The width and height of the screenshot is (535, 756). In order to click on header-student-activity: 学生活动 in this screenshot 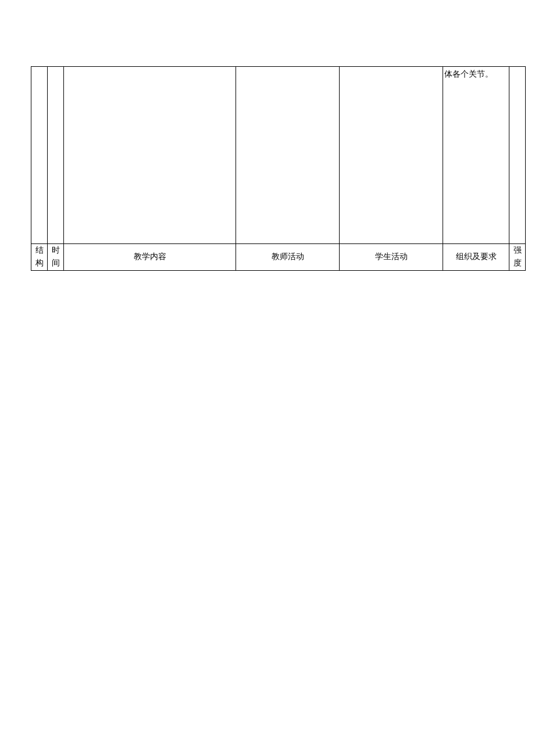, I will do `click(391, 257)`.